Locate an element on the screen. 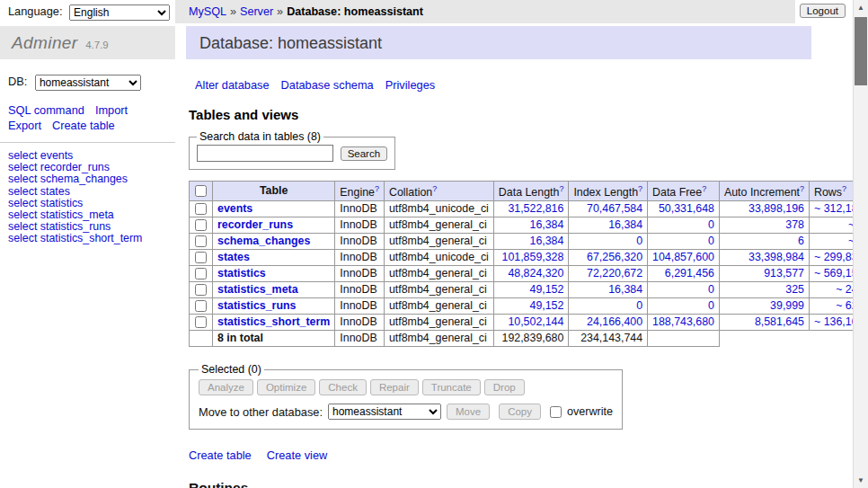 This screenshot has width=868, height=488. cell: statistics_meta is located at coordinates (274, 290).